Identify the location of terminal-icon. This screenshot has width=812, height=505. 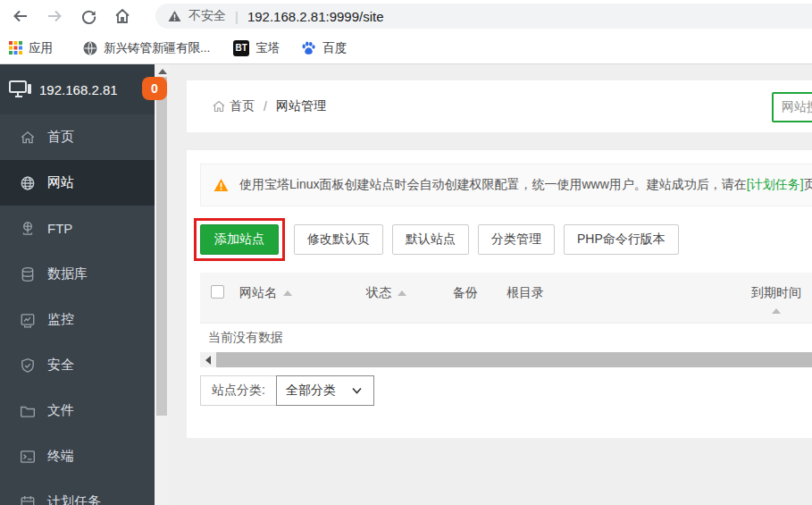
(28, 457).